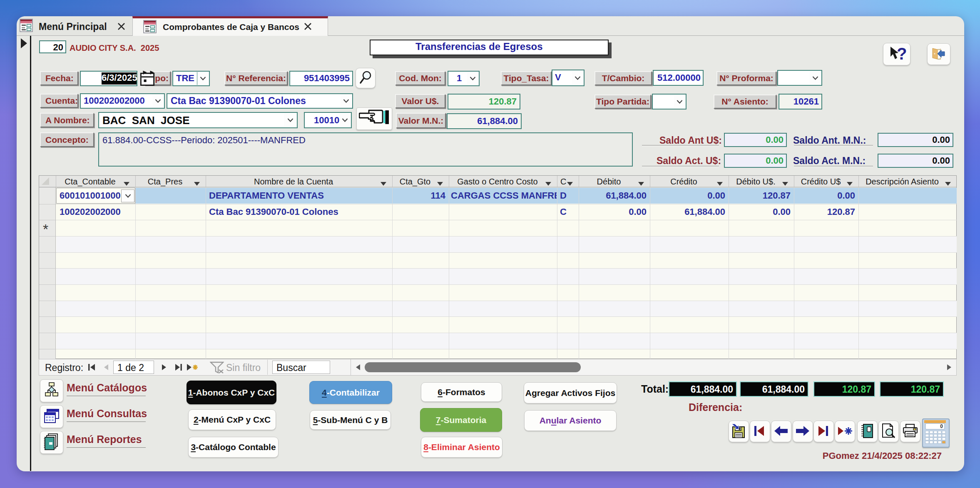 This screenshot has width=980, height=488. I want to click on svg-text: 0, so click(942, 426).